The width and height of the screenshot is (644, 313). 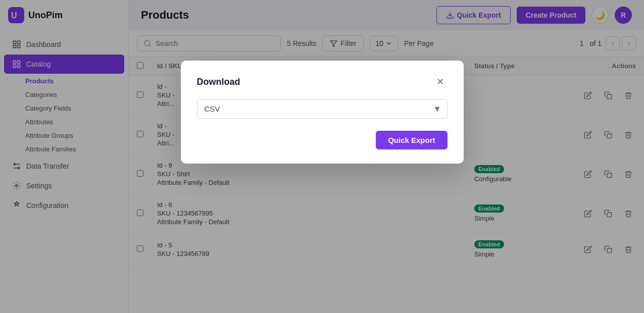 What do you see at coordinates (322, 140) in the screenshot?
I see `modal-footer: Quick Export` at bounding box center [322, 140].